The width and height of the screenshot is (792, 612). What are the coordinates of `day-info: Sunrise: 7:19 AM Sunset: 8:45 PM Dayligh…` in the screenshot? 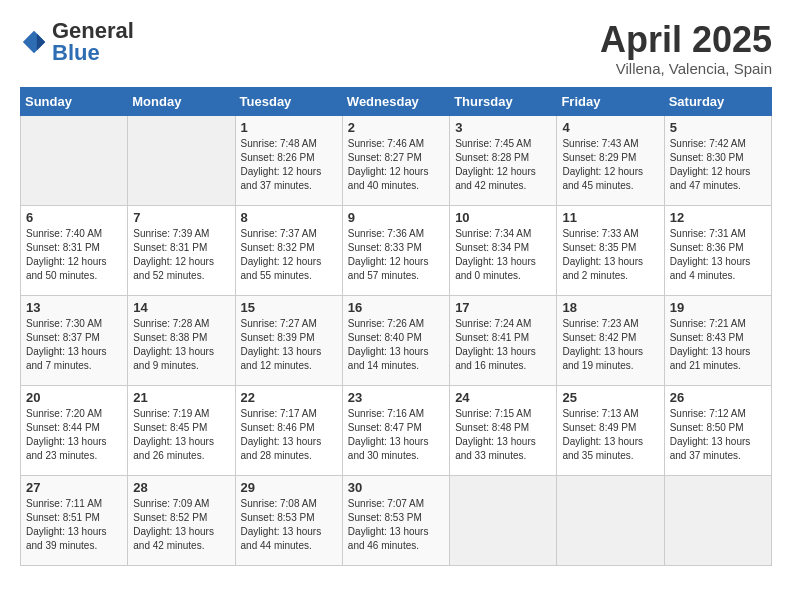 It's located at (181, 435).